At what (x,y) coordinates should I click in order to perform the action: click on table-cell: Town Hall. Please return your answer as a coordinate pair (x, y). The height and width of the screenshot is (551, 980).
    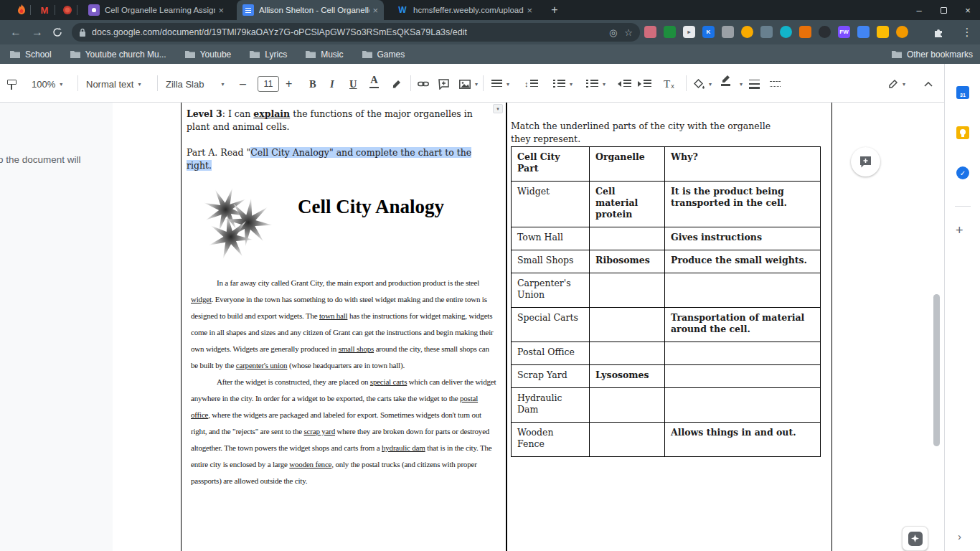
    Looking at the image, I should click on (551, 239).